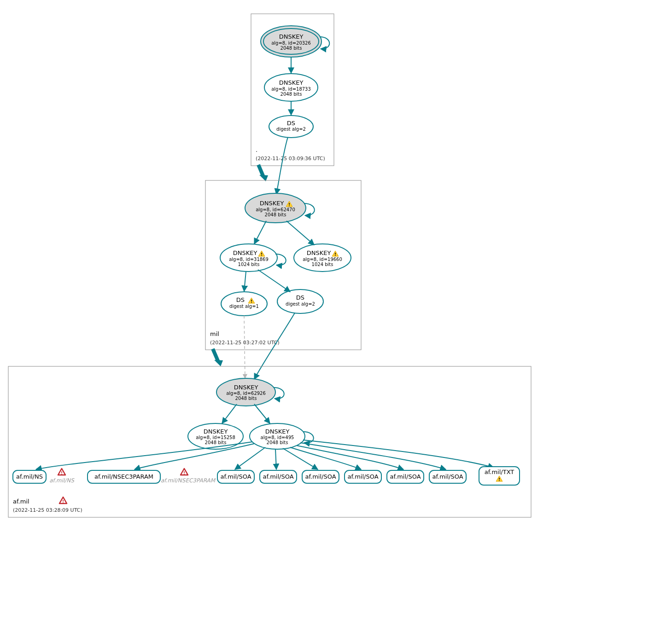  What do you see at coordinates (322, 260) in the screenshot?
I see `svg-text: alg=8, id=19660` at bounding box center [322, 260].